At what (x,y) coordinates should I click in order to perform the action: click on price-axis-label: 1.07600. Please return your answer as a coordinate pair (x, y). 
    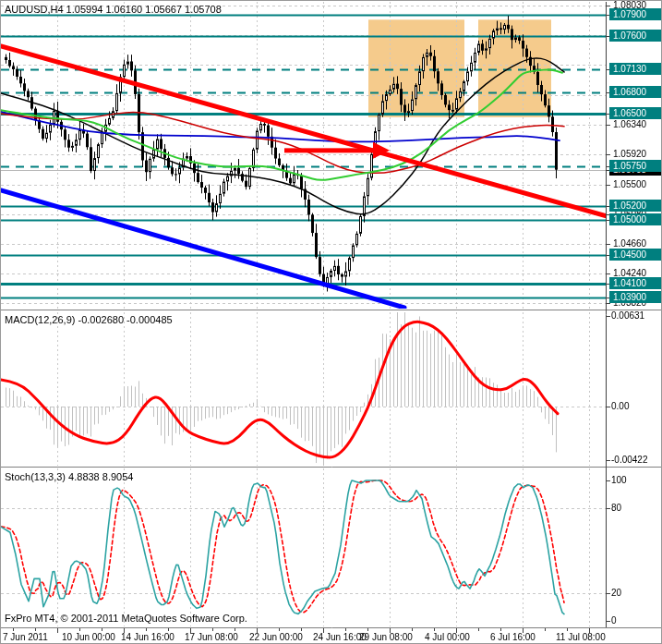
    Looking at the image, I should click on (635, 35).